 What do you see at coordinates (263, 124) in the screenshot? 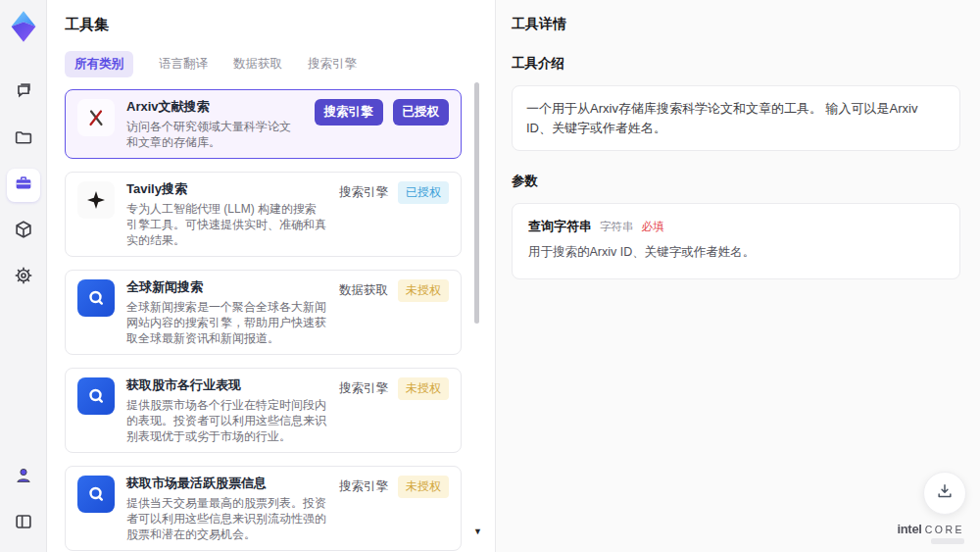
I see `tool-card: Arxiv文献搜索 访问各个研究领域大量科学论文和文章的存储库。 搜索引擎 已授…` at bounding box center [263, 124].